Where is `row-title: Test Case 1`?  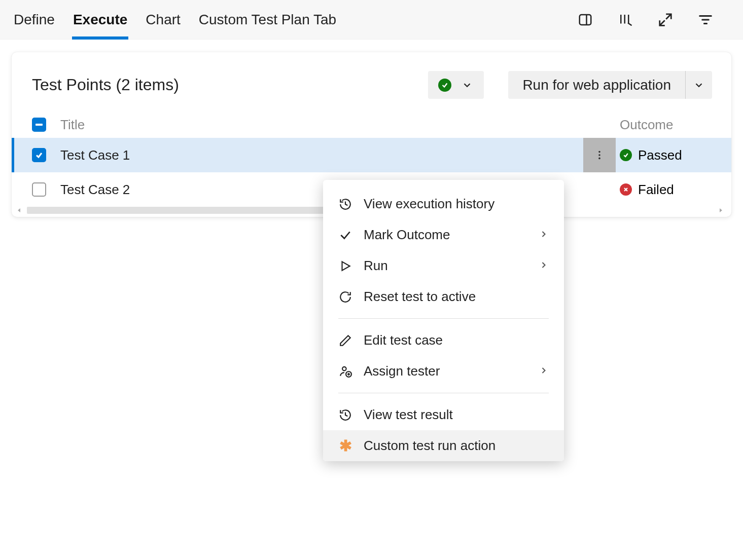 row-title: Test Case 1 is located at coordinates (322, 155).